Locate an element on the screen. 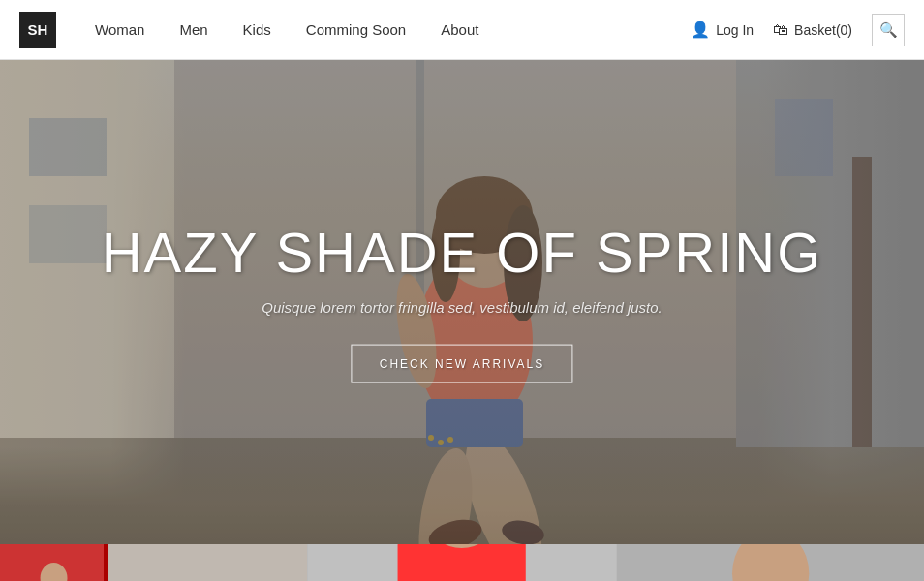 The height and width of the screenshot is (581, 924). thumbnail-1-red is located at coordinates (54, 563).